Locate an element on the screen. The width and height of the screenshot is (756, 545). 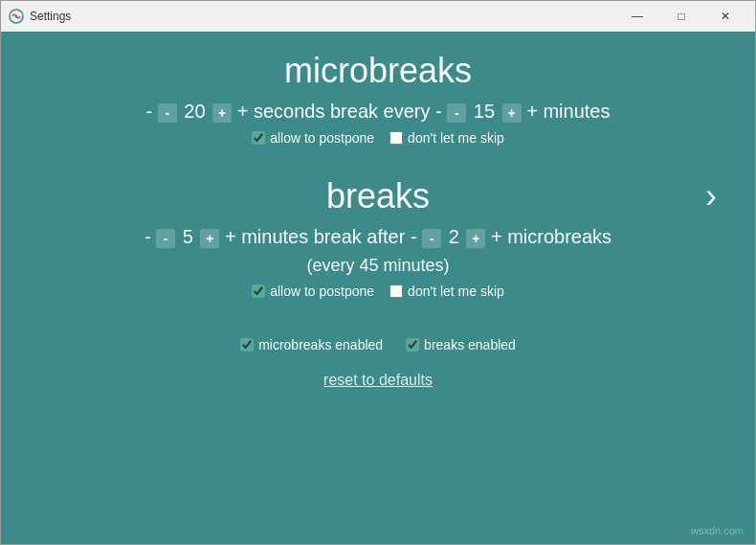
microbreaks-postpone-label: allow to postpone is located at coordinates (313, 138).